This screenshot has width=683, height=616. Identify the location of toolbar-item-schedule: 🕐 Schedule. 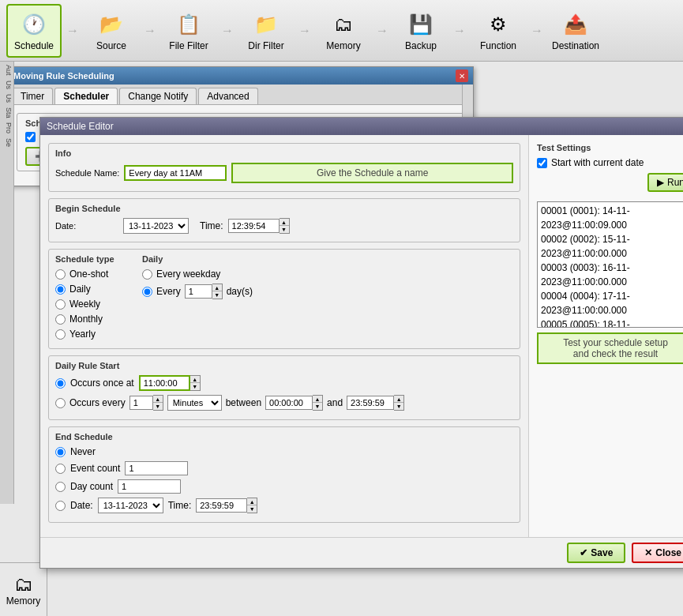
(34, 31).